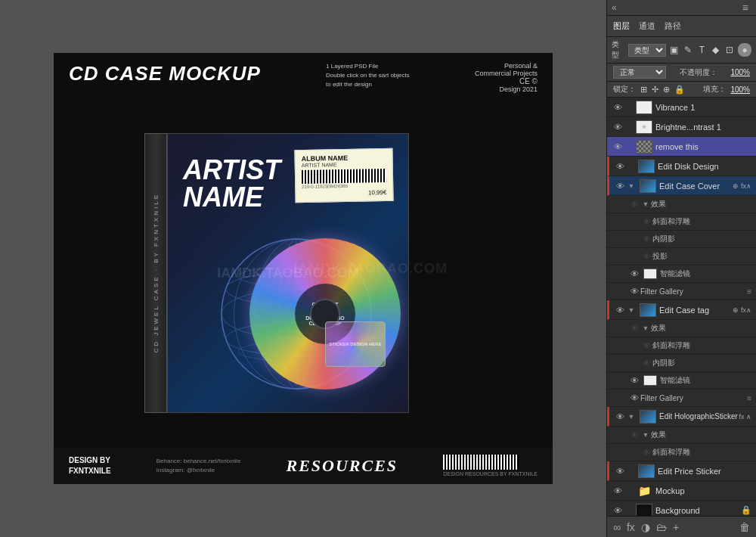  I want to click on eye-edit-case-tag: 👁, so click(620, 310).